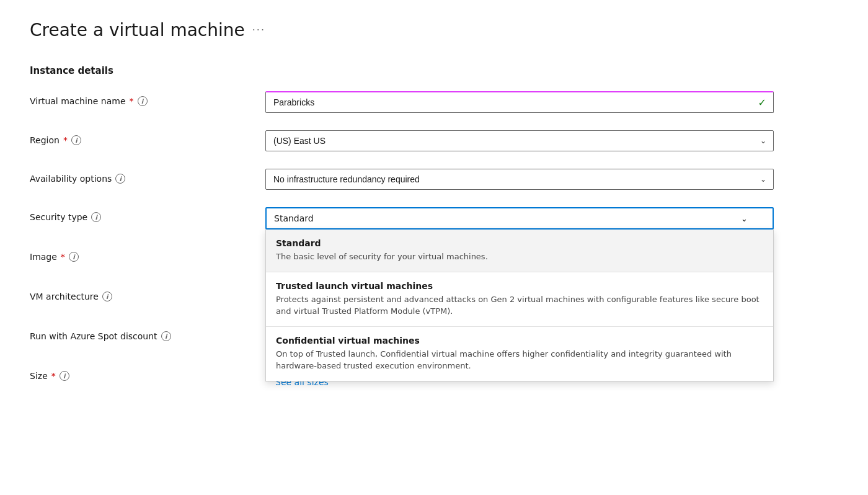  Describe the element at coordinates (148, 334) in the screenshot. I see `azure-spot-label: Run with Azure Spot discount i` at that location.